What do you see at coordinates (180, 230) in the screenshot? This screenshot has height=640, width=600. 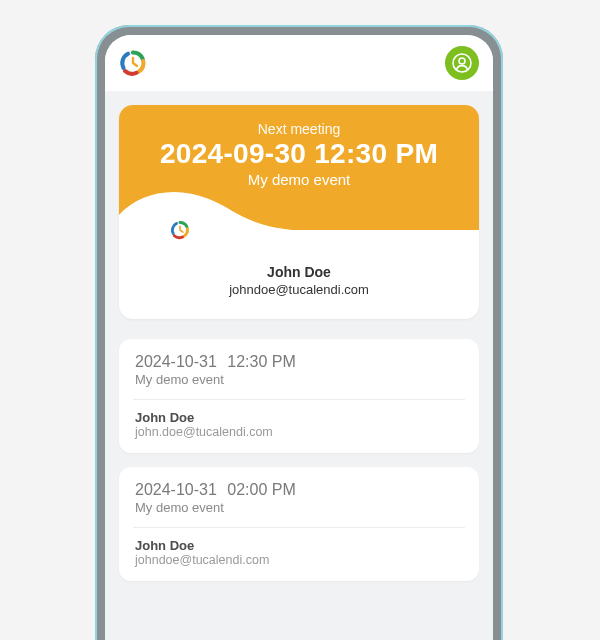 I see `event-logo-icon` at bounding box center [180, 230].